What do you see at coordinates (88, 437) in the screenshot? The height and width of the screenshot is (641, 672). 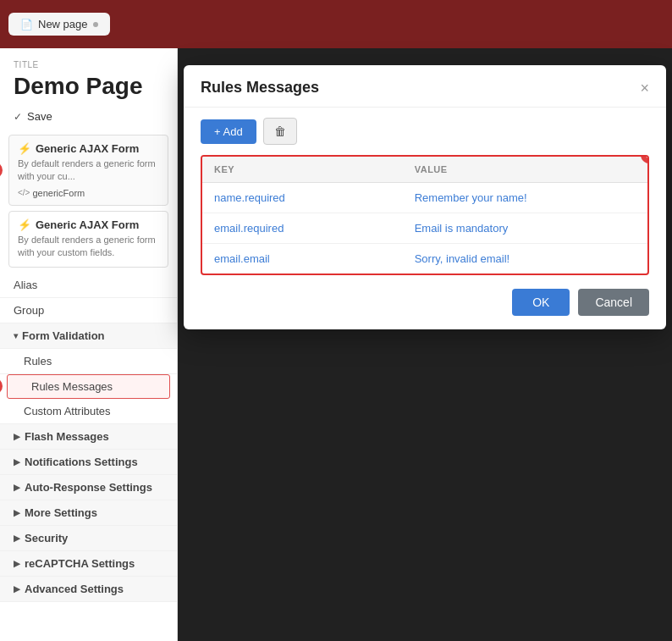 I see `sidebar-item-flash-messages: ▶ Flash Messages` at bounding box center [88, 437].